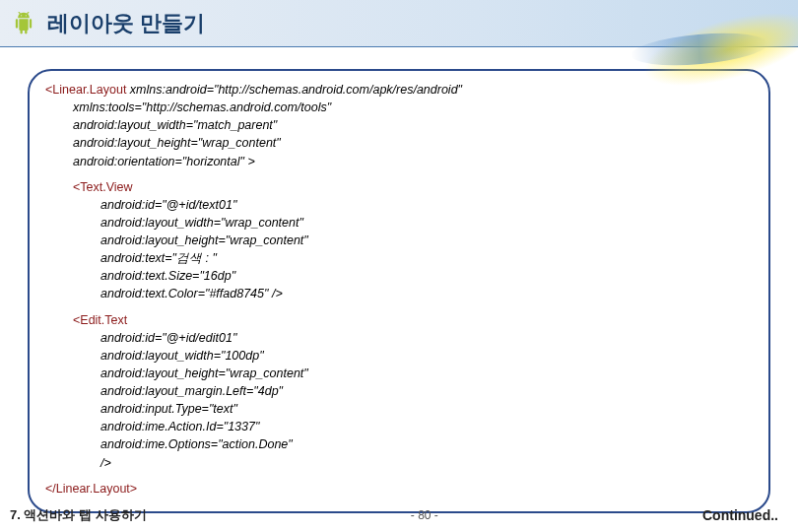  What do you see at coordinates (399, 125) in the screenshot?
I see `attr-ll-width: android:layout_width="match_parent"` at bounding box center [399, 125].